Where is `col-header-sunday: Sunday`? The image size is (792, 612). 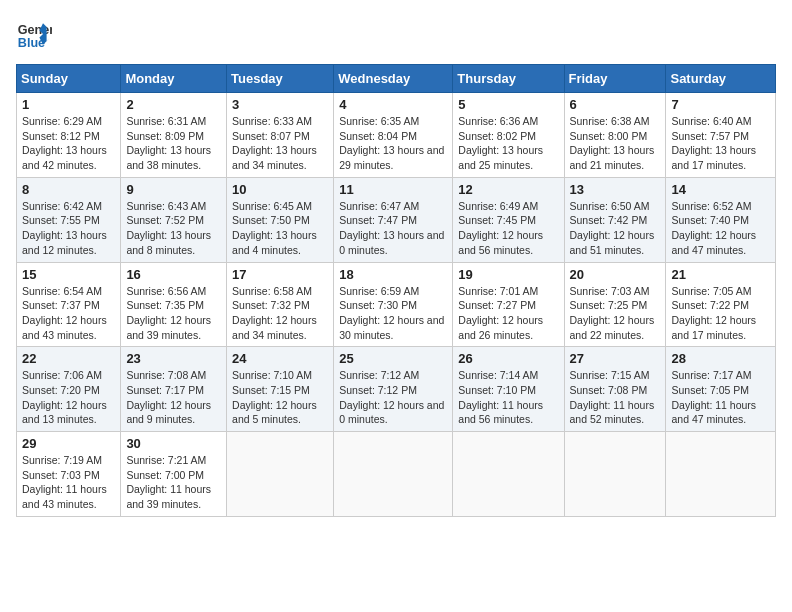 col-header-sunday: Sunday is located at coordinates (69, 79).